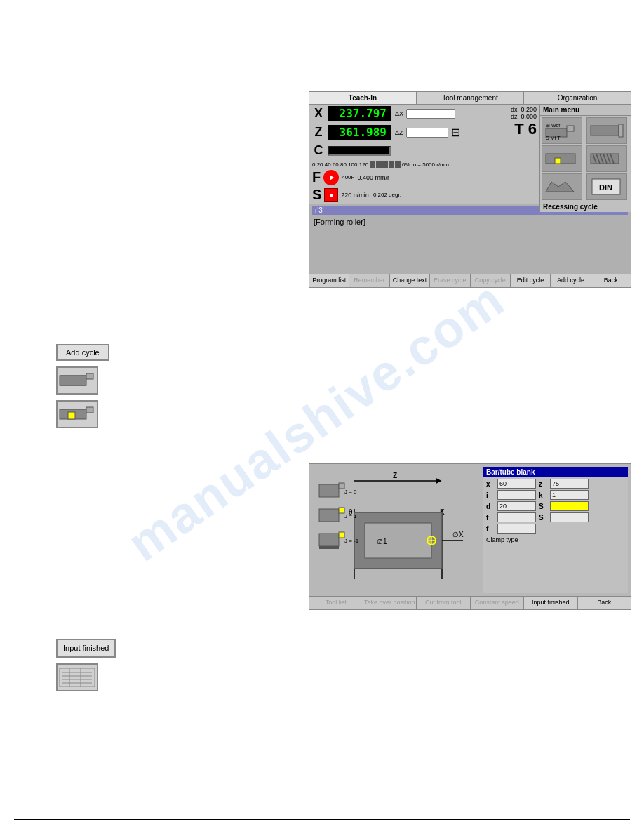  What do you see at coordinates (562, 159) in the screenshot?
I see `menu-btn-grooving` at bounding box center [562, 159].